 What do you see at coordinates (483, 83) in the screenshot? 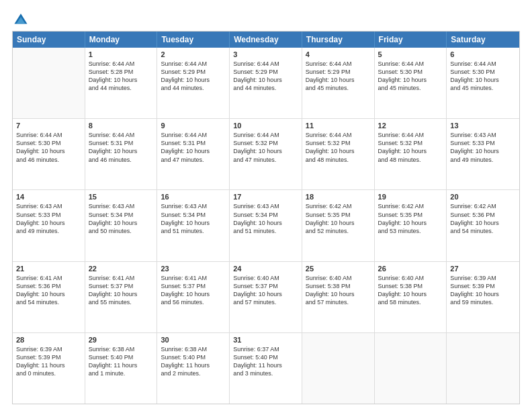
I see `day-cell-6: 6Sunrise: 6:44 AM Sunset: 5:30 PM Daylig…` at bounding box center [483, 83].